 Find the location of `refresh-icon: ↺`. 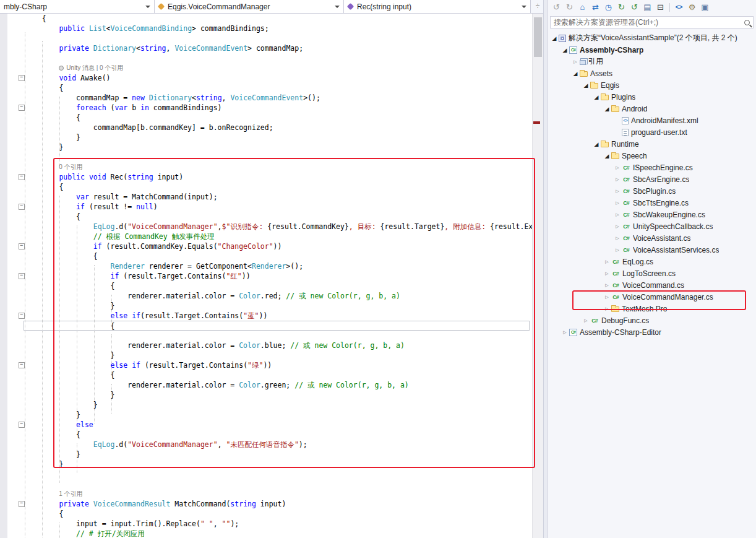

refresh-icon: ↺ is located at coordinates (635, 7).